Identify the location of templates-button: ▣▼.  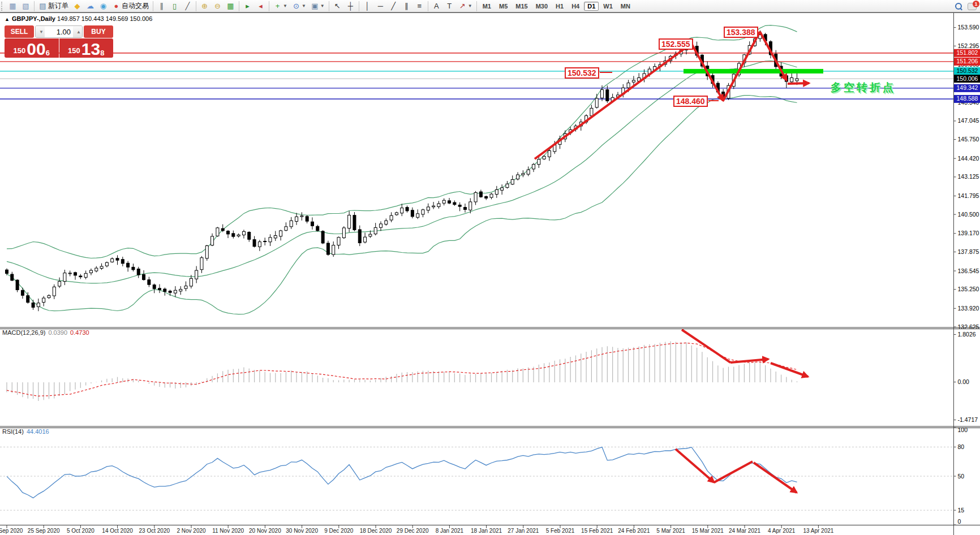
(318, 6).